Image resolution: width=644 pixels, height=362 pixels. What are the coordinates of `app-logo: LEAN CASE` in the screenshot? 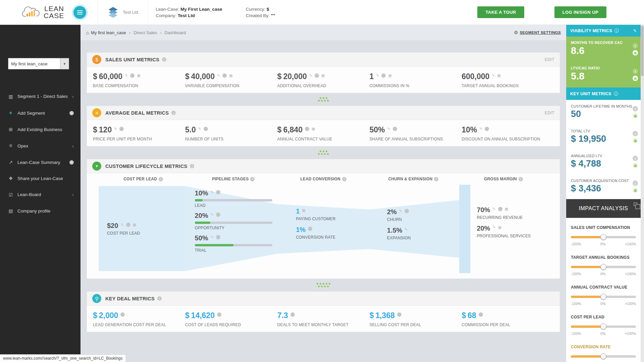 It's located at (32, 12).